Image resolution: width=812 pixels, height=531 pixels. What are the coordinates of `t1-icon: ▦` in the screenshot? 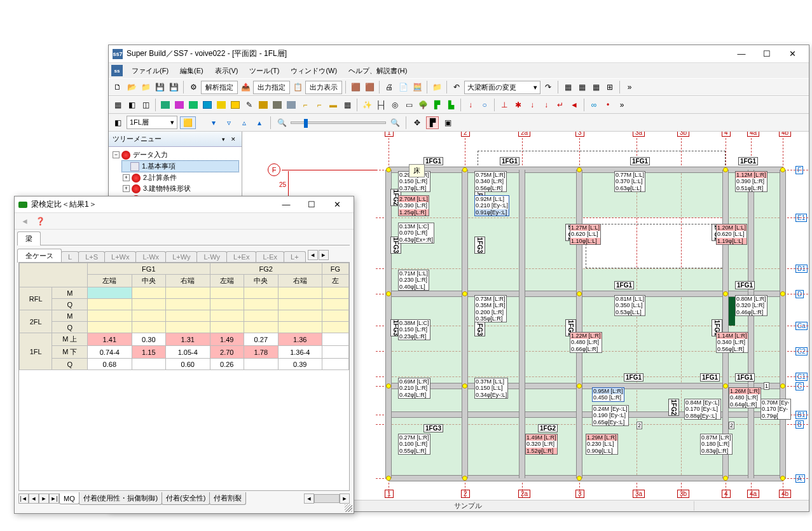 It's located at (568, 87).